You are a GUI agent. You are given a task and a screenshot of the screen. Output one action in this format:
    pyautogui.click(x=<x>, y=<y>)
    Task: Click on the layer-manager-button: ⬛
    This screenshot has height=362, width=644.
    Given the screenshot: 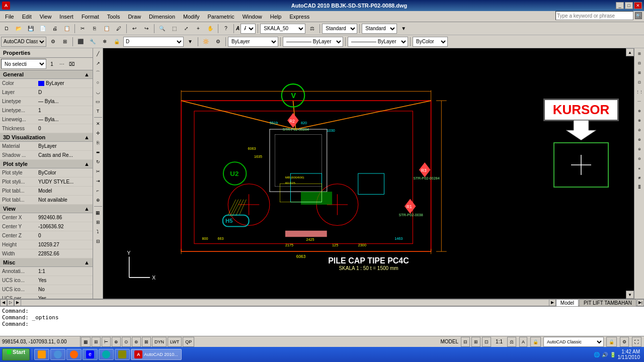 What is the action you would take?
    pyautogui.click(x=80, y=42)
    